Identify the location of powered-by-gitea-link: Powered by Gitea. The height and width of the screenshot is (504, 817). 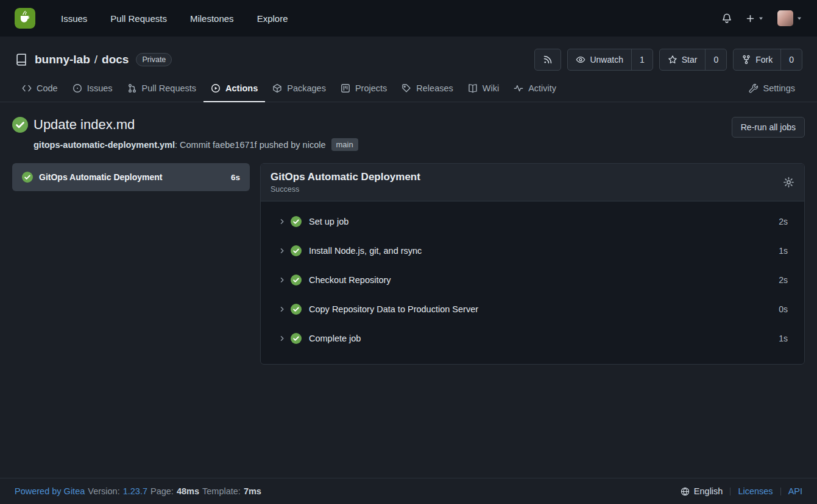
(50, 491).